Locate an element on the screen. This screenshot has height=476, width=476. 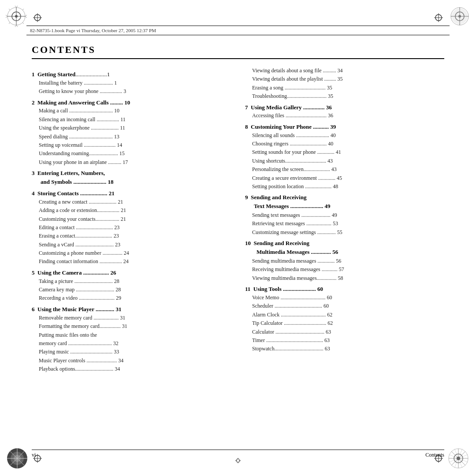
toc-item: Speed dialing ..........................… is located at coordinates (131, 137).